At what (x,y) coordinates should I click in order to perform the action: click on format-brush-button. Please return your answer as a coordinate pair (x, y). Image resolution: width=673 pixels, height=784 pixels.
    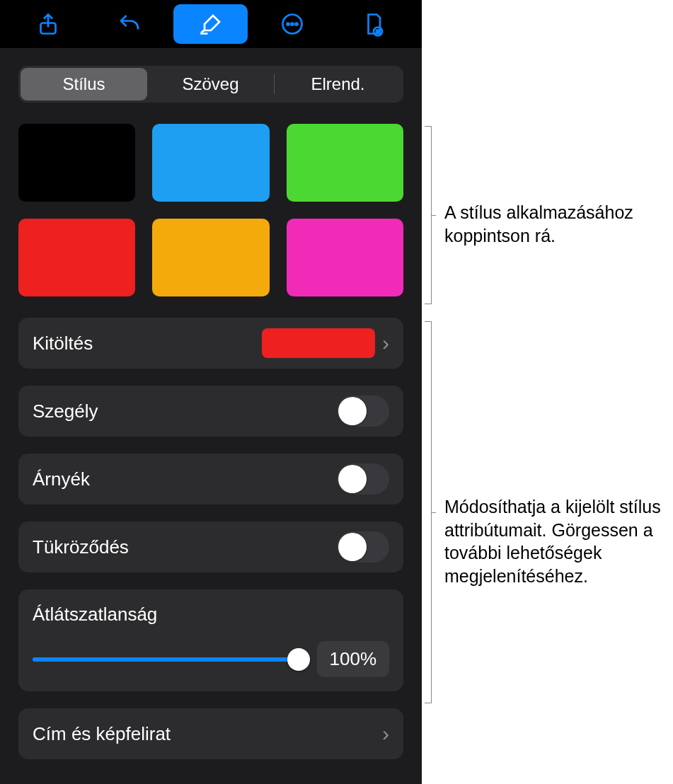
    Looking at the image, I should click on (211, 24).